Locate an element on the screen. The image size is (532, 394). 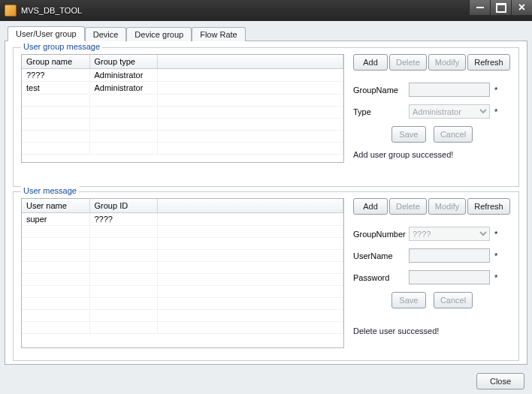
group-modify-button: Modify is located at coordinates (447, 62).